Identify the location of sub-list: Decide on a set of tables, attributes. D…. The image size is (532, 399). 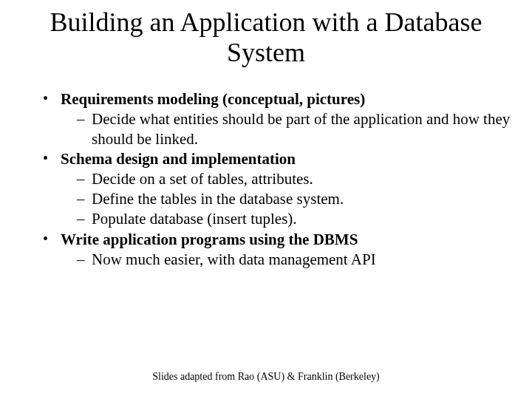
(289, 200).